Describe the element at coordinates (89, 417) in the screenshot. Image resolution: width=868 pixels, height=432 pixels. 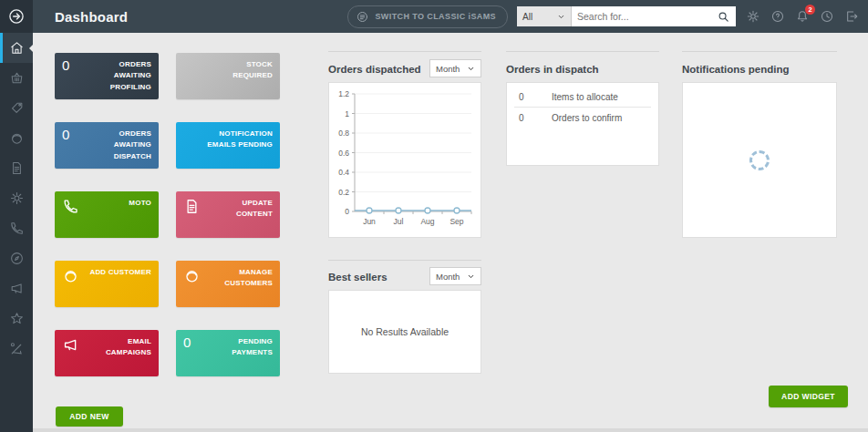
I see `add-new-button: ADD NEW` at that location.